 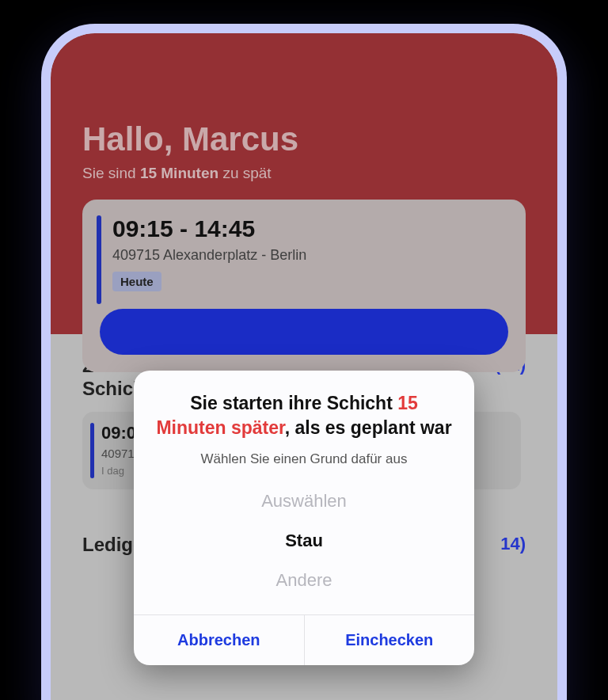 What do you see at coordinates (310, 229) in the screenshot?
I see `shift-time: 09:15 - 14:45` at bounding box center [310, 229].